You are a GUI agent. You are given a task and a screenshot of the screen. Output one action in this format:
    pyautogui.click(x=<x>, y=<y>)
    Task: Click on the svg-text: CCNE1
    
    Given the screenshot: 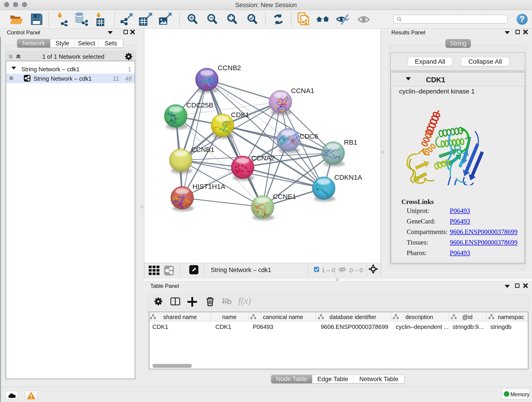 What is the action you would take?
    pyautogui.click(x=285, y=197)
    